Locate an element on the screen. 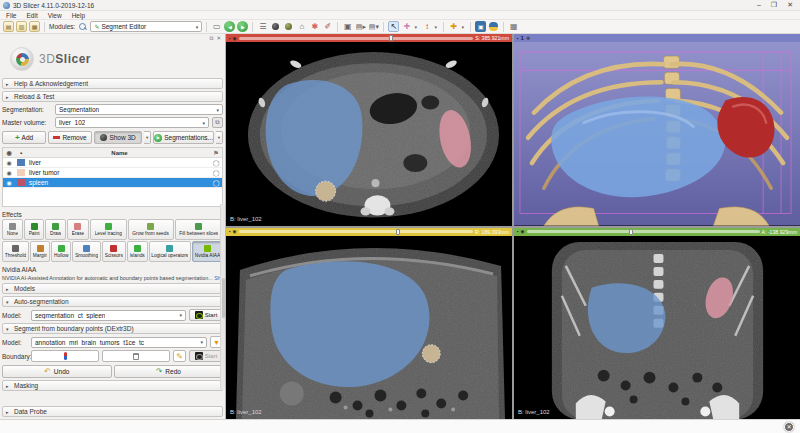 The width and height of the screenshot is (800, 433). effect-hollow: Hollow is located at coordinates (61, 252).